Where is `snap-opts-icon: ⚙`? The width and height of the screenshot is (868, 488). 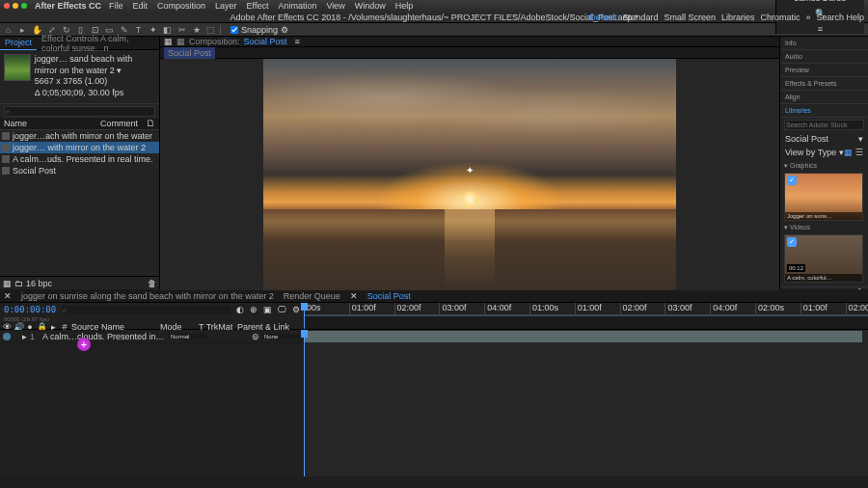 snap-opts-icon: ⚙ is located at coordinates (285, 30).